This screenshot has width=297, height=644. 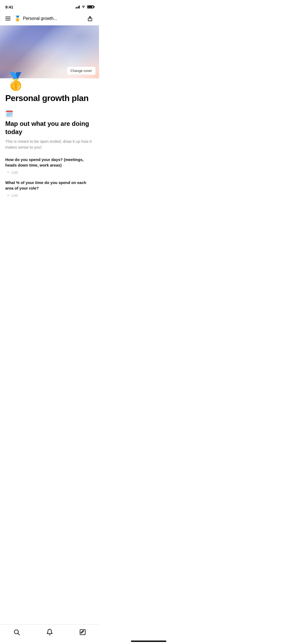 I want to click on section-map-today: 🗓️ Map out what you are doing today This…, so click(x=50, y=153).